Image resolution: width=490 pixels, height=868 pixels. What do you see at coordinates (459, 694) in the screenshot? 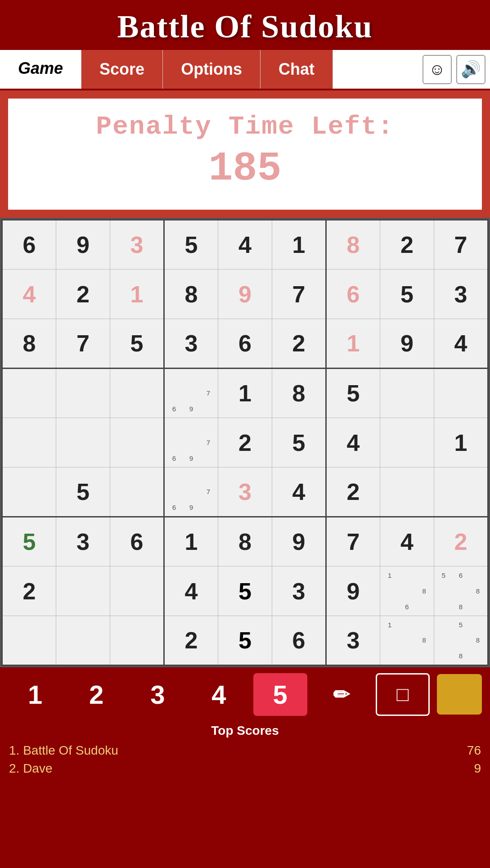
I see `color-tool-btn` at bounding box center [459, 694].